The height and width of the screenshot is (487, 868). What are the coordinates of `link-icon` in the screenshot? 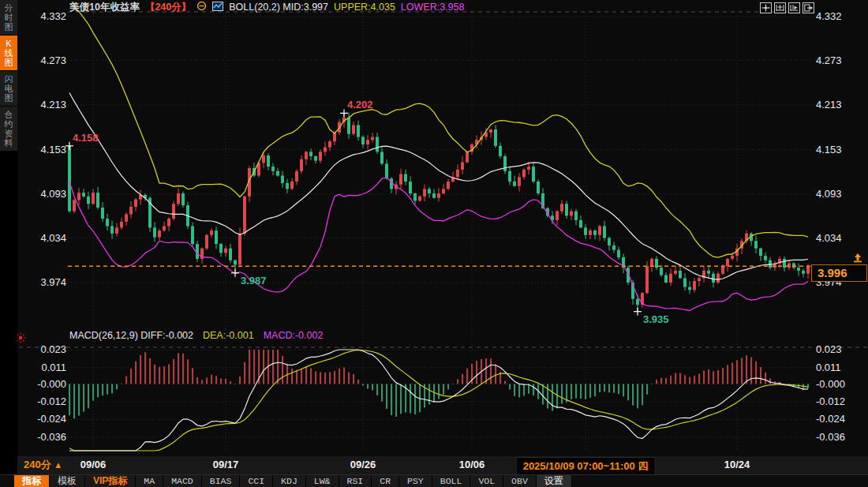 It's located at (202, 7).